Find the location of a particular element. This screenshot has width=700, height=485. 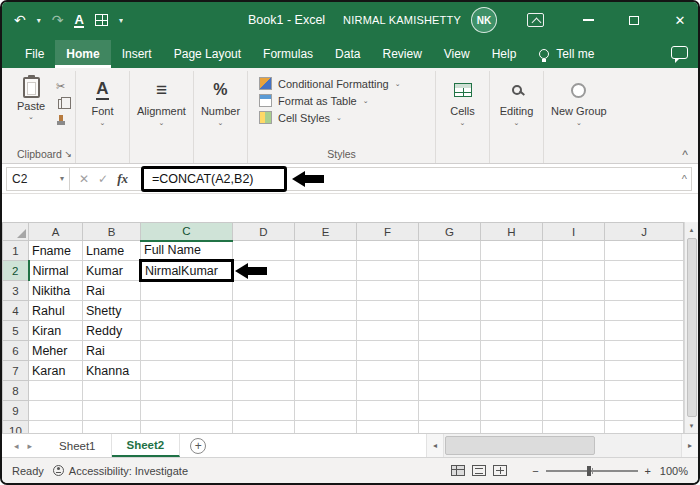

cell-C7 is located at coordinates (187, 371).